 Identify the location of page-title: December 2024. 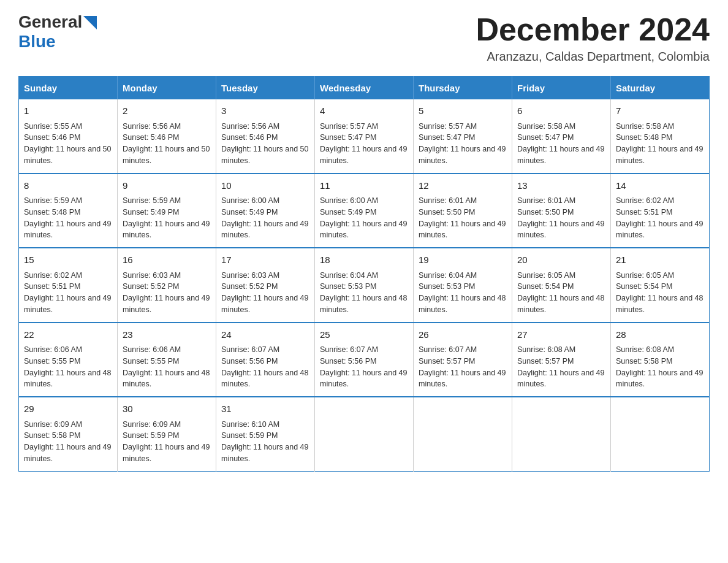
(593, 29).